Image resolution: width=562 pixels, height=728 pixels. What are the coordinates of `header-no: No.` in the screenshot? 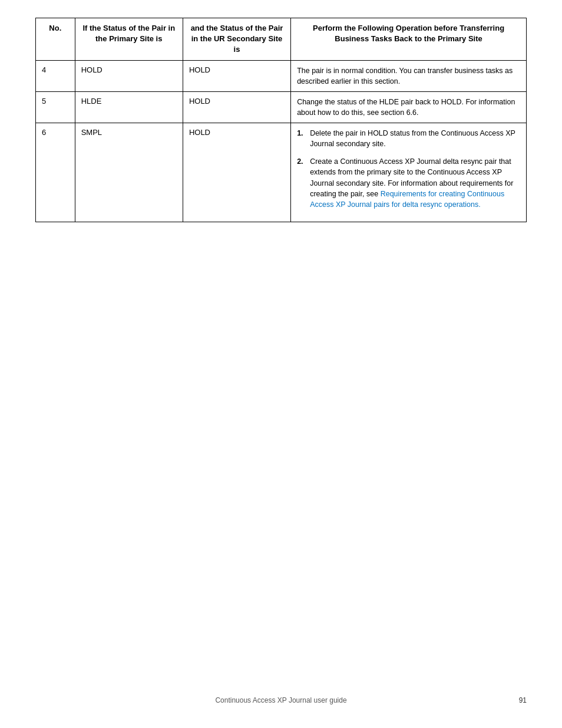 It's located at (55, 39).